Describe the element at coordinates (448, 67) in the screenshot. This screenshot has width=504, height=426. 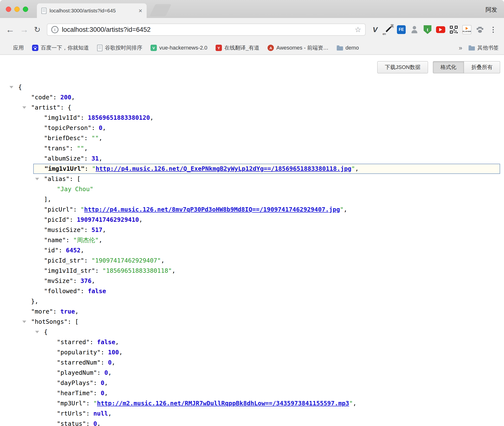
I see `format-button: 格式化` at that location.